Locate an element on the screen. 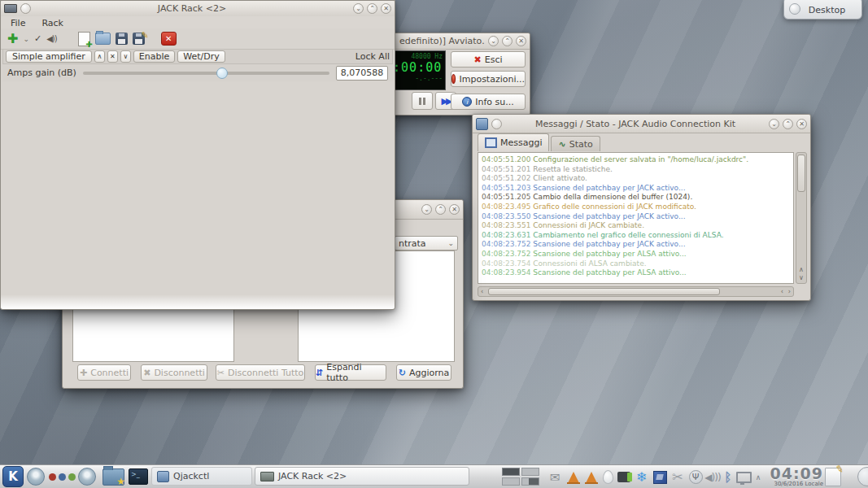  expand-all-icon: ⇵ is located at coordinates (319, 373).